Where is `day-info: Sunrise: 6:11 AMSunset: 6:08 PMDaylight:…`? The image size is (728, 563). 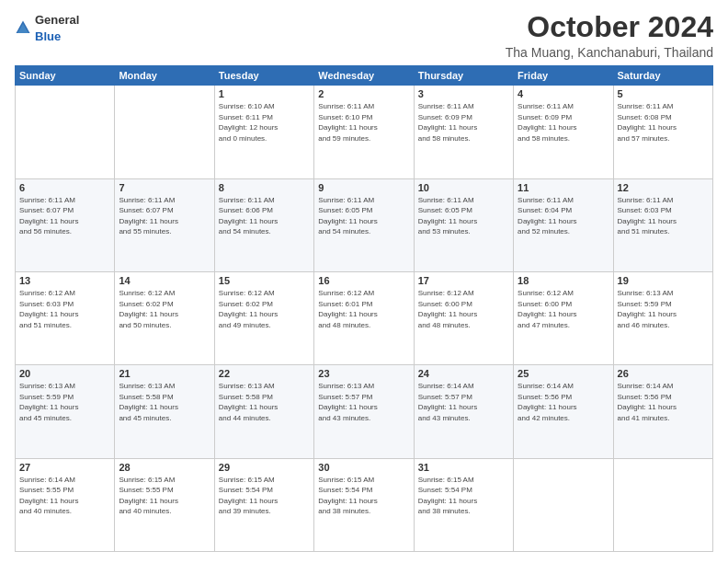
day-info: Sunrise: 6:11 AMSunset: 6:08 PMDaylight:… is located at coordinates (664, 122).